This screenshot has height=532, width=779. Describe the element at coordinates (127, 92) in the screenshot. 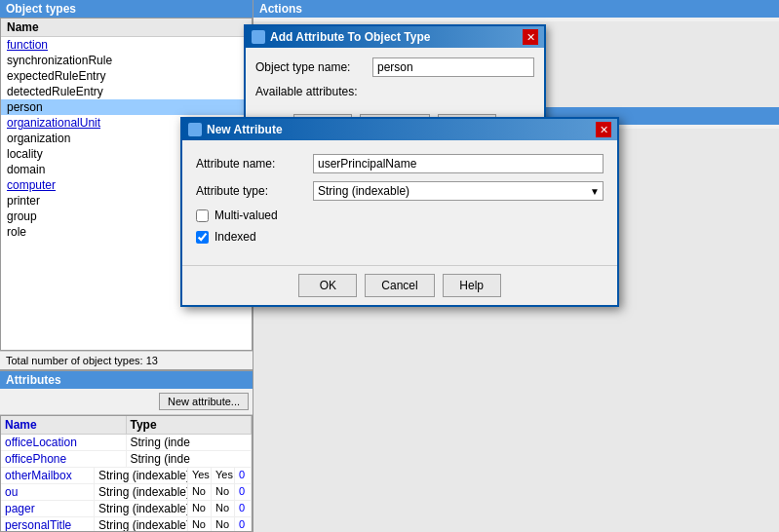

I see `list-item: detectedRuleEntry` at that location.